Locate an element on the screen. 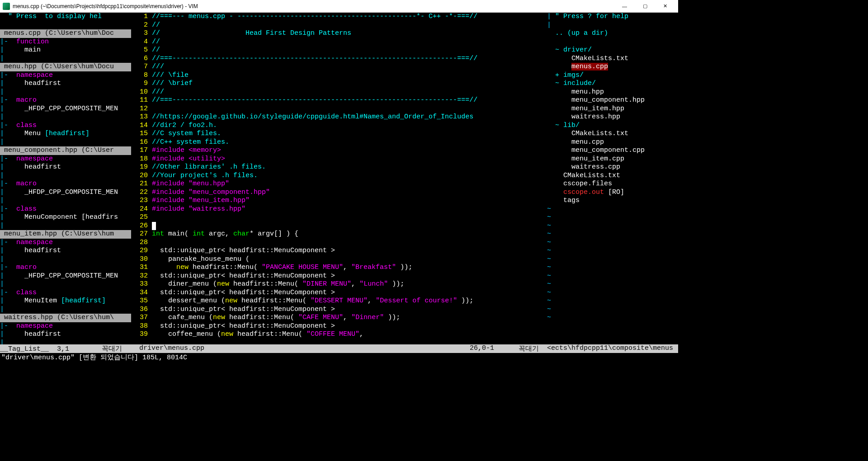 This screenshot has width=868, height=461. nerdtree-item: menu.cpp is located at coordinates (613, 143).